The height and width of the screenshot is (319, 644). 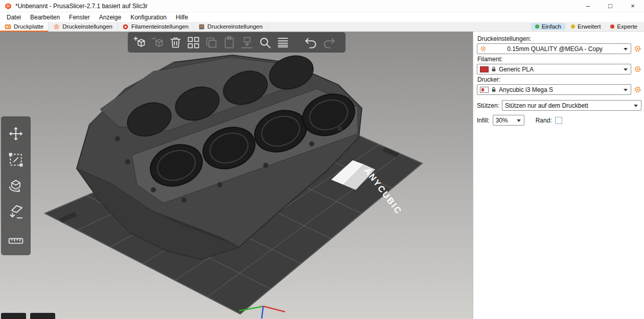 What do you see at coordinates (229, 43) in the screenshot?
I see `paste-icon` at bounding box center [229, 43].